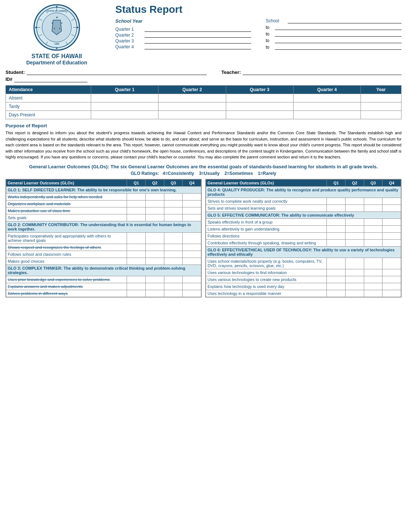  Describe the element at coordinates (204, 102) in the screenshot. I see `attendance-table: Attendance Quarter 1 Quarter 2 Quarter 3…` at that location.